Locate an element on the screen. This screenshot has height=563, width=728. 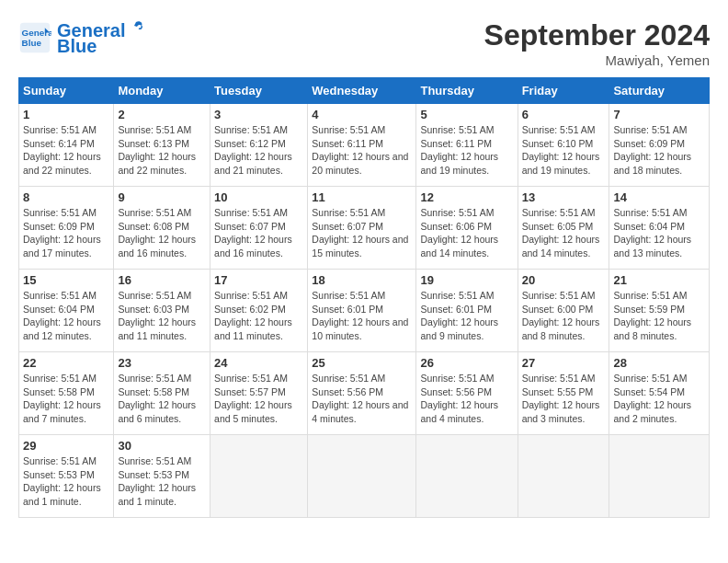
calendar-week-row: 15 Sunrise: 5:51 AM Sunset: 6:04 PM Dayl… is located at coordinates (364, 311).